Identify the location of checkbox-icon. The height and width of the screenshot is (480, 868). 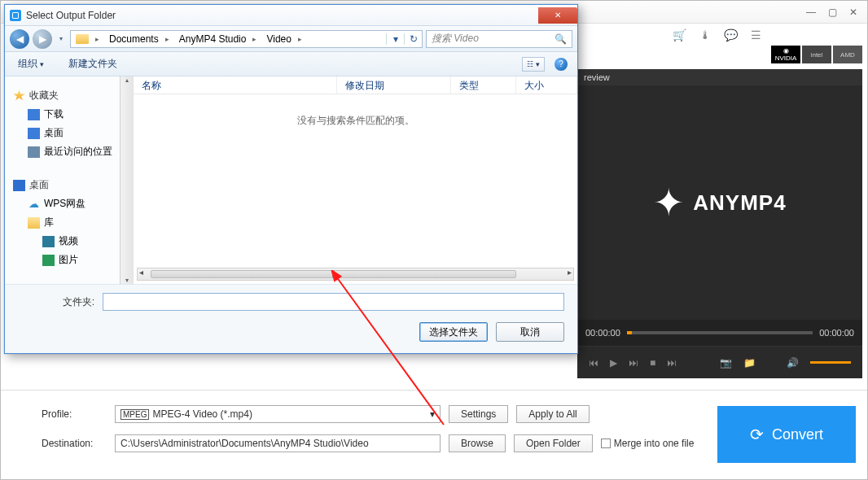
(606, 443).